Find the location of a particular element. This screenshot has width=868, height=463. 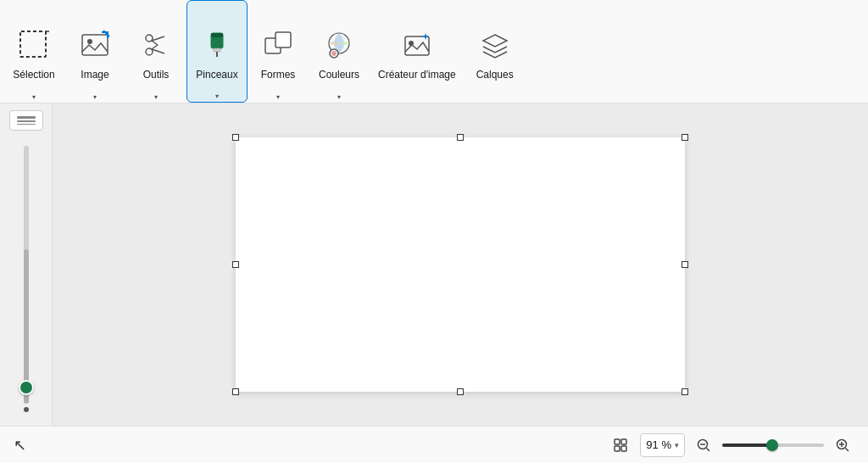

outils-chevron: ▾ is located at coordinates (156, 97).